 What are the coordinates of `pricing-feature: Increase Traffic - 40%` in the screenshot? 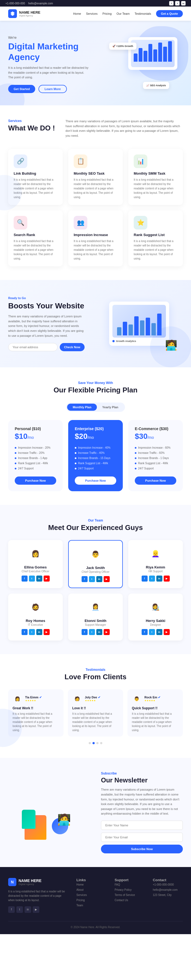 It's located at (96, 453).